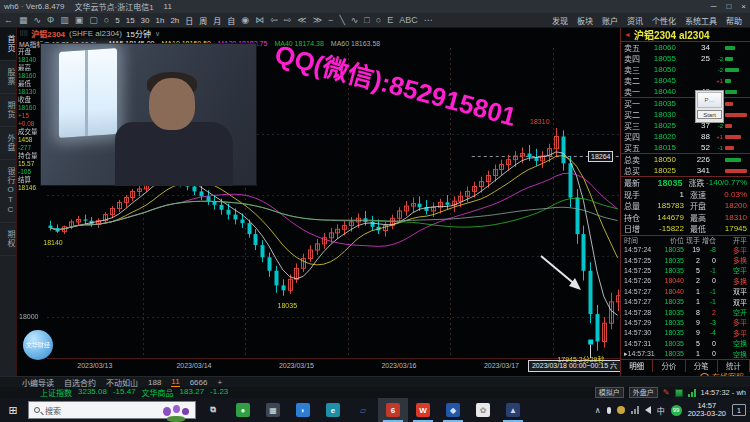 The width and height of the screenshot is (750, 422). I want to click on taskview-icon-glyph: ⧉, so click(213, 410).